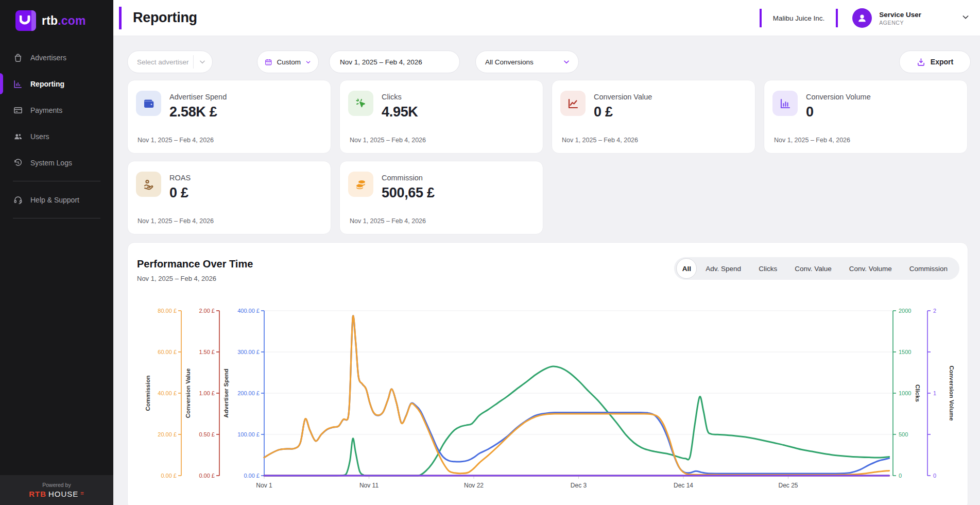 The height and width of the screenshot is (505, 980). I want to click on axis-tick-label: 500, so click(903, 434).